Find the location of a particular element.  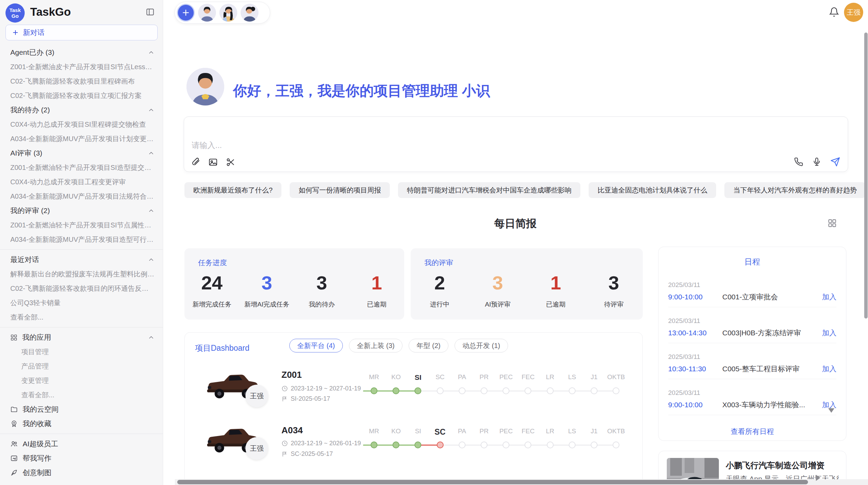

sidebar-item: C02-飞腾新能源轻客改款项目里程碑画布 is located at coordinates (82, 81).